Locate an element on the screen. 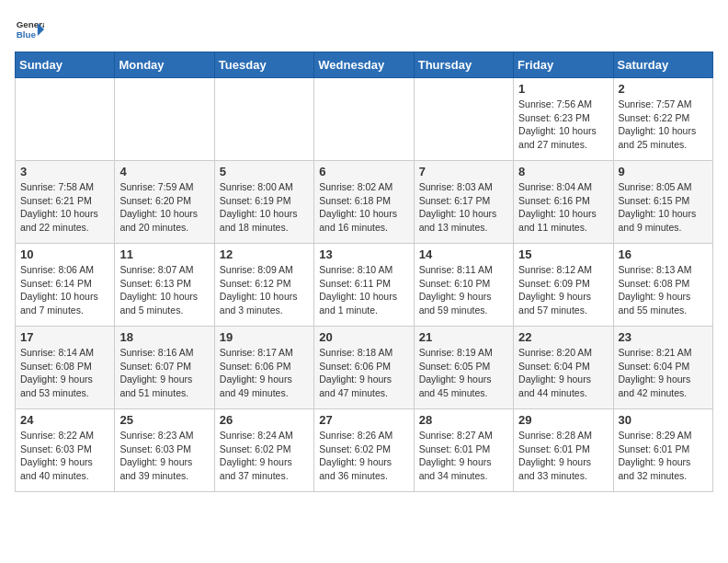 The image size is (728, 563). calendar-cell: 22Sunrise: 8:20 AM Sunset: 6:04 PM Dayli… is located at coordinates (563, 368).